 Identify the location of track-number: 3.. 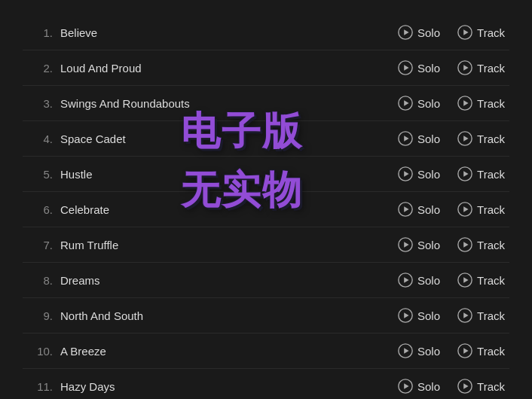
(38, 104).